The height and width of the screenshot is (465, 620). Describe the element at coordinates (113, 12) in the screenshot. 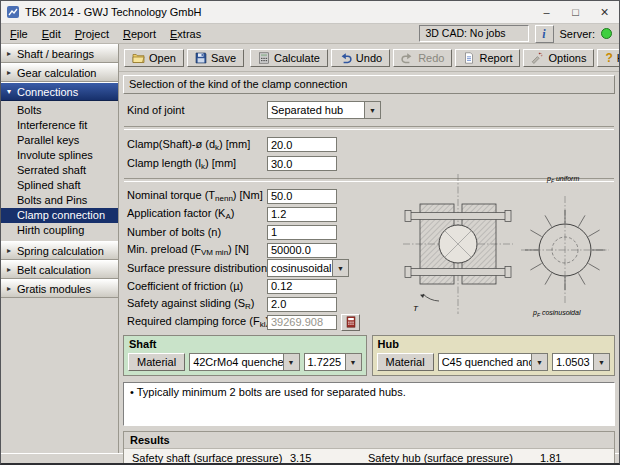

I see `window-title: TBK 2014 - GWJ Technology GmbH` at that location.